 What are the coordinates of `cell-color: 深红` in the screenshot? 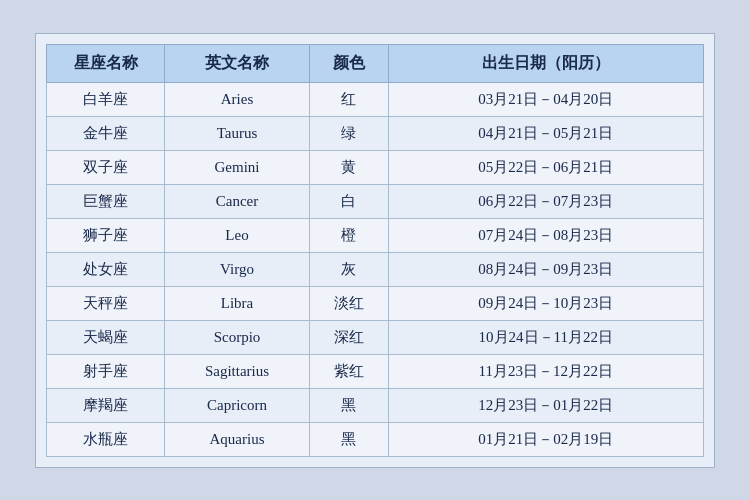 It's located at (348, 337).